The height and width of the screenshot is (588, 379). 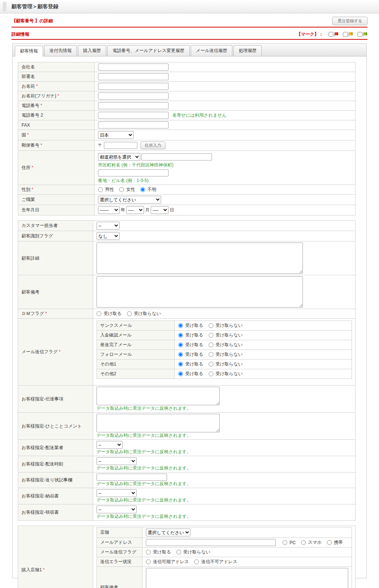 I want to click on designation-delivery-select: --, so click(x=117, y=493).